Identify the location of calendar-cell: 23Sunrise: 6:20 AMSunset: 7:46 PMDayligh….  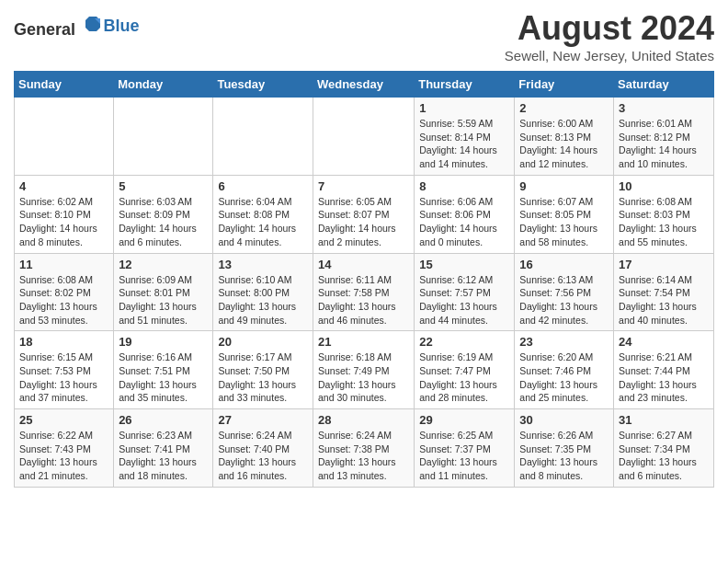
(564, 370).